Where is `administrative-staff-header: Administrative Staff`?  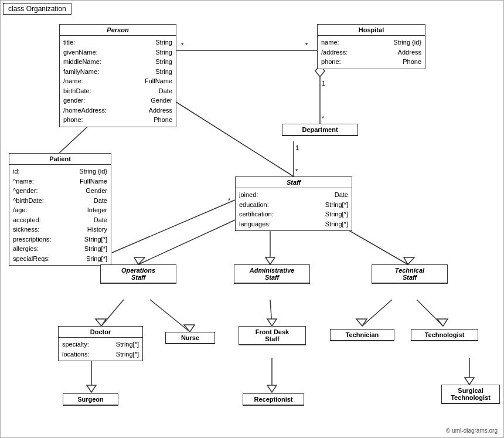
administrative-staff-header: Administrative Staff is located at coordinates (272, 274).